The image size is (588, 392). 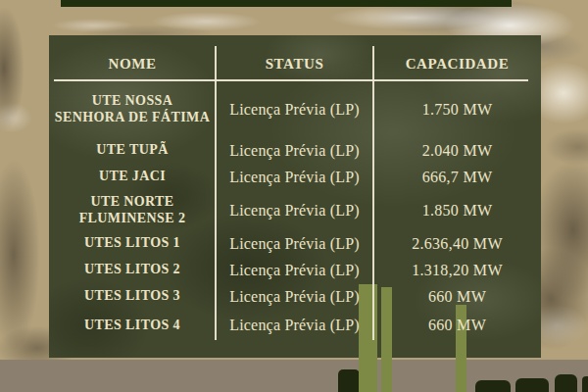 What do you see at coordinates (286, 4) in the screenshot?
I see `top-accent-bar` at bounding box center [286, 4].